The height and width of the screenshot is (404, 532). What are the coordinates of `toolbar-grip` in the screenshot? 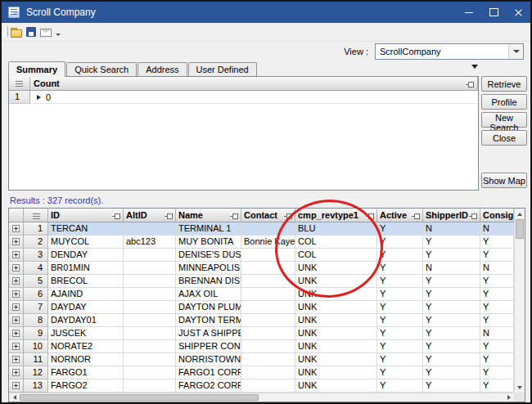 It's located at (7, 31).